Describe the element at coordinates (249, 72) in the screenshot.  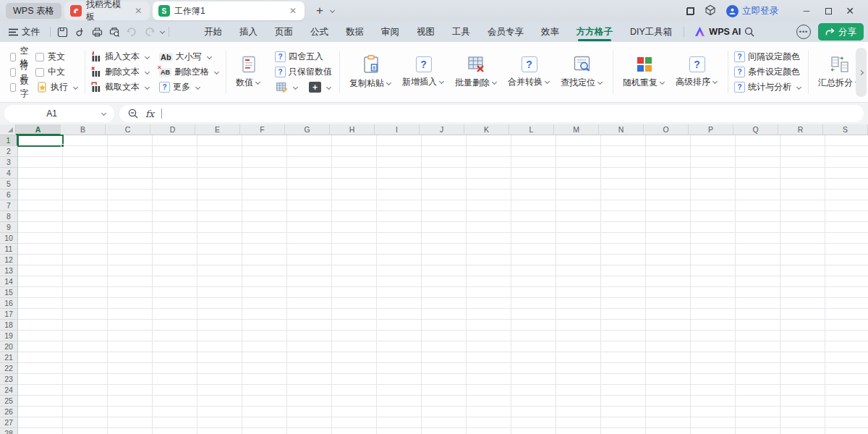
I see `numeric-button: 数值` at that location.